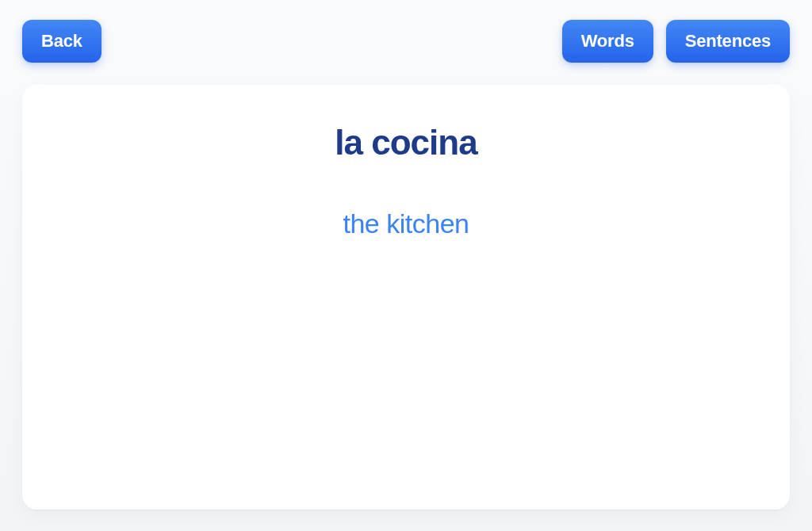 This screenshot has width=812, height=531. I want to click on words-button: Words, so click(607, 41).